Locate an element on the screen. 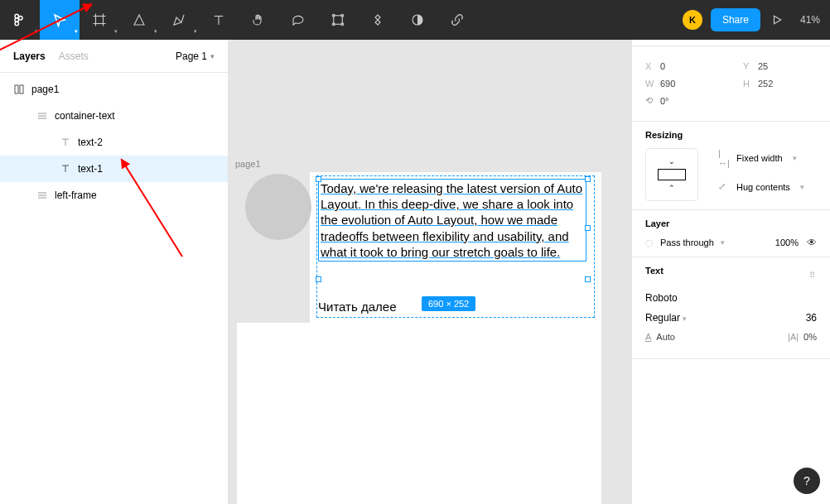  position-section: X0 Y25 W690 H252 ⟳ ⟲ 0° is located at coordinates (731, 84).